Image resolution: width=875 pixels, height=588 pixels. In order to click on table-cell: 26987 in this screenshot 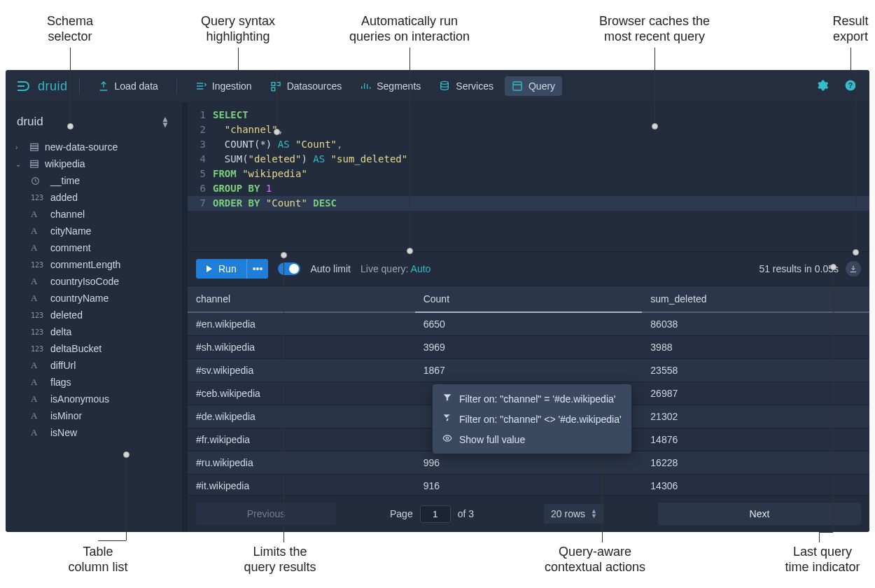, I will do `click(756, 393)`.